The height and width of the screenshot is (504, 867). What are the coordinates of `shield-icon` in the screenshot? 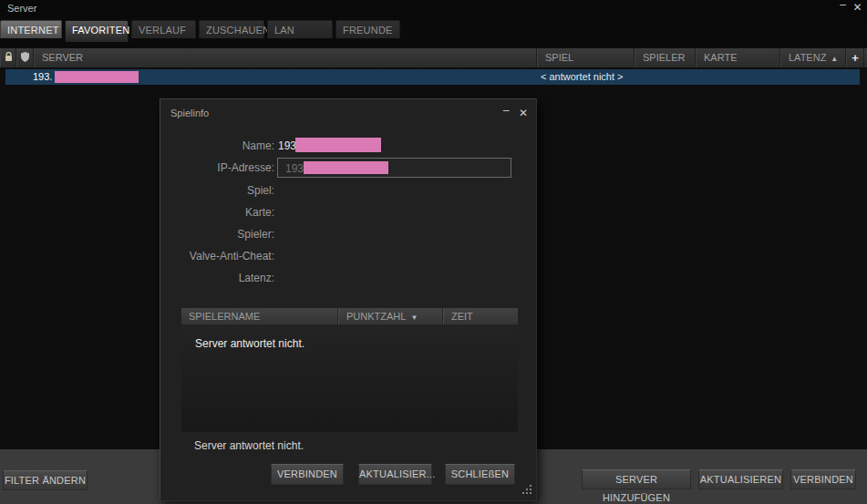 It's located at (26, 58).